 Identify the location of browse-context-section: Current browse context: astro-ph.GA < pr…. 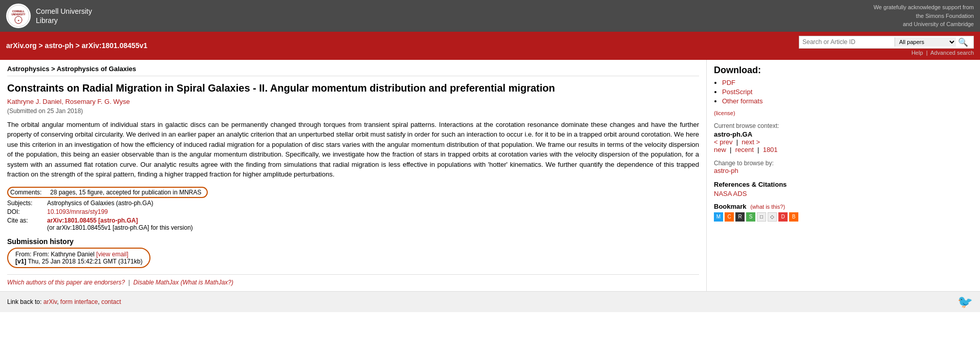
(763, 138).